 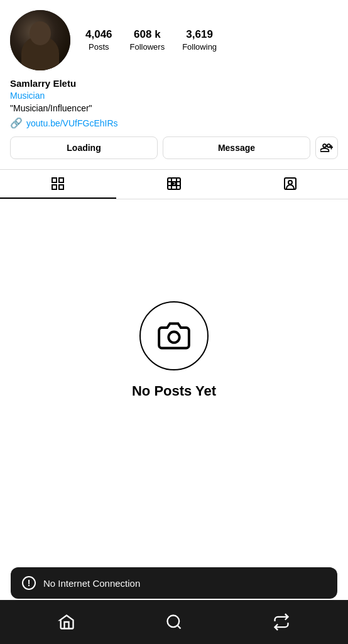 What do you see at coordinates (58, 184) in the screenshot?
I see `grid-icon` at bounding box center [58, 184].